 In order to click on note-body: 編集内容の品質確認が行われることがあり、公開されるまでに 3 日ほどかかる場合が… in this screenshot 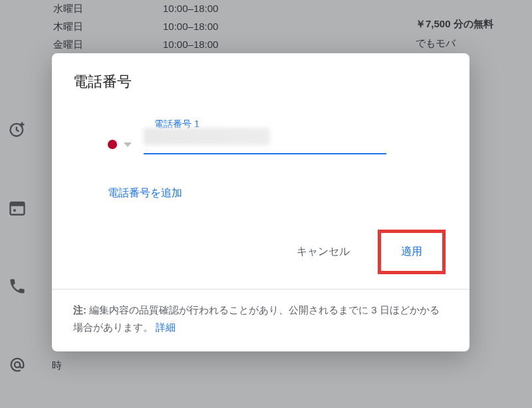, I will do `click(257, 318)`.